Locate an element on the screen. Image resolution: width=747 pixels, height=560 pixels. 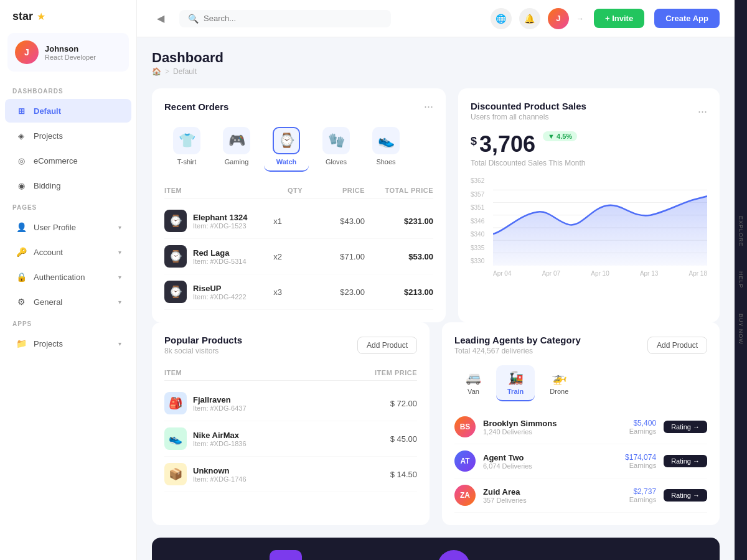
product-row: 👟 Nike AirMax Item: #XDG-1836 $ 45.00 is located at coordinates (291, 439).